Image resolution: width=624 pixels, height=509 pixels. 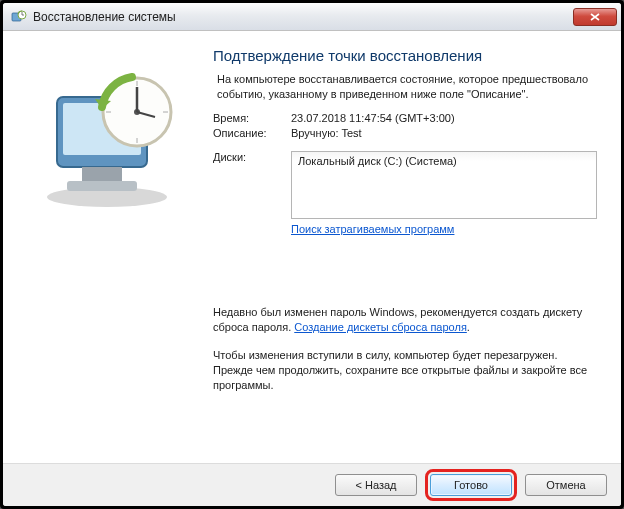 What do you see at coordinates (405, 133) in the screenshot?
I see `description-row: Описание: Вручную: Test` at bounding box center [405, 133].